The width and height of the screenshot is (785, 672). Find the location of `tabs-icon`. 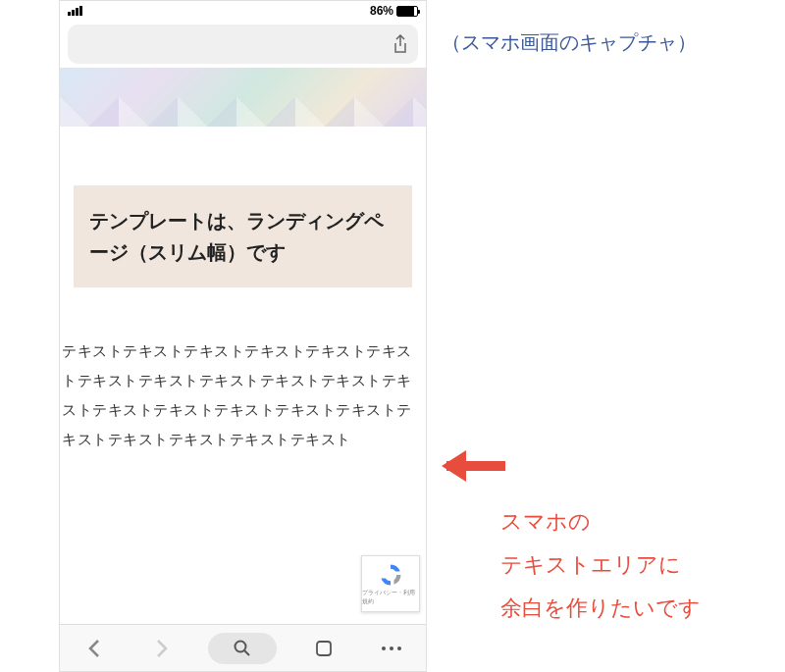

tabs-icon is located at coordinates (324, 648).